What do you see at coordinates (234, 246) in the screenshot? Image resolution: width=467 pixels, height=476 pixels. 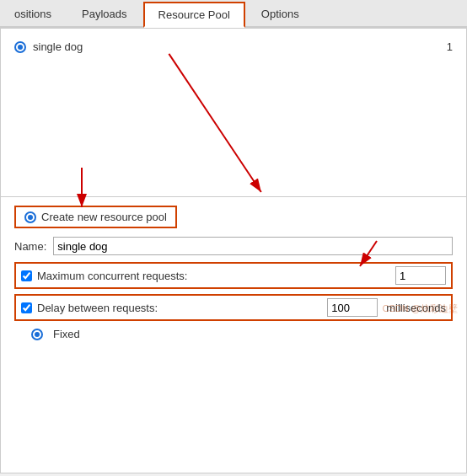 I see `name-row: Name:` at bounding box center [234, 246].